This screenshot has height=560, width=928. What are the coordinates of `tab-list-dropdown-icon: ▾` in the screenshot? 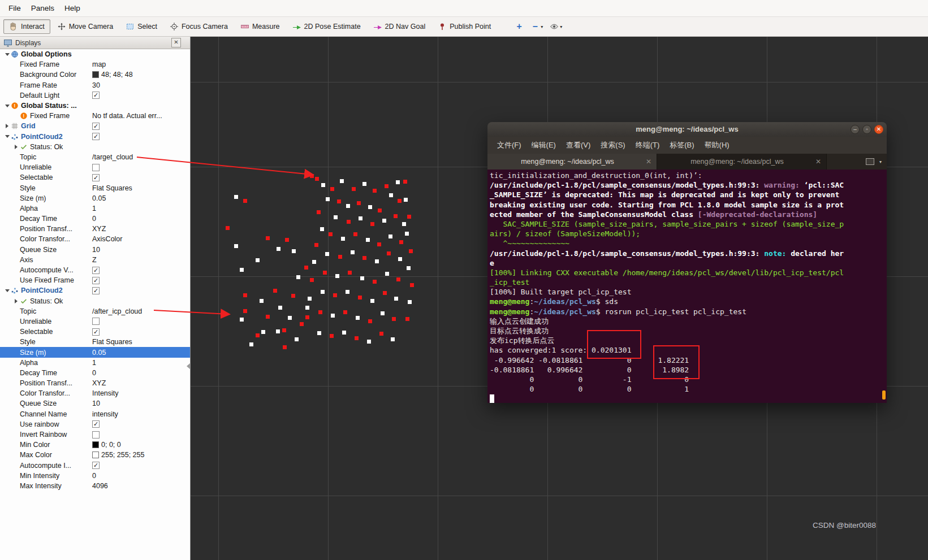 It's located at (880, 162).